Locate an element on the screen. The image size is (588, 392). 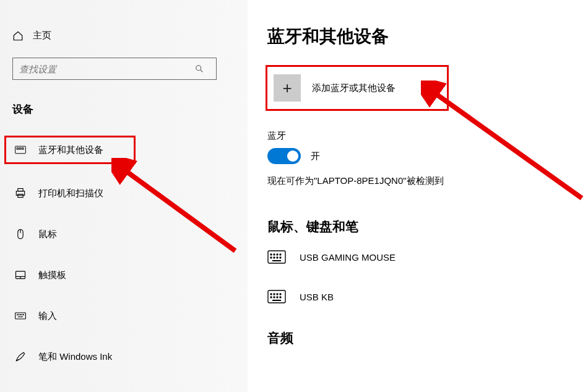
section-audio: 音频 is located at coordinates (428, 338).